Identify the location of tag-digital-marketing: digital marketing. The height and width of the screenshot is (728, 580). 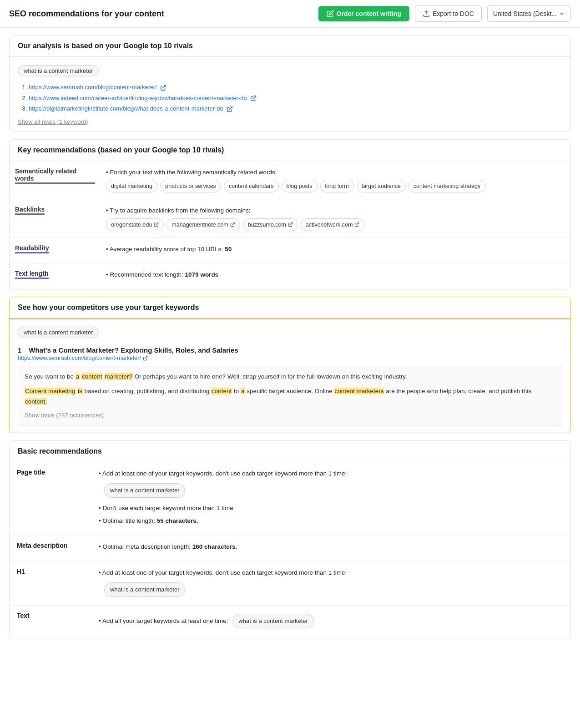
(132, 186).